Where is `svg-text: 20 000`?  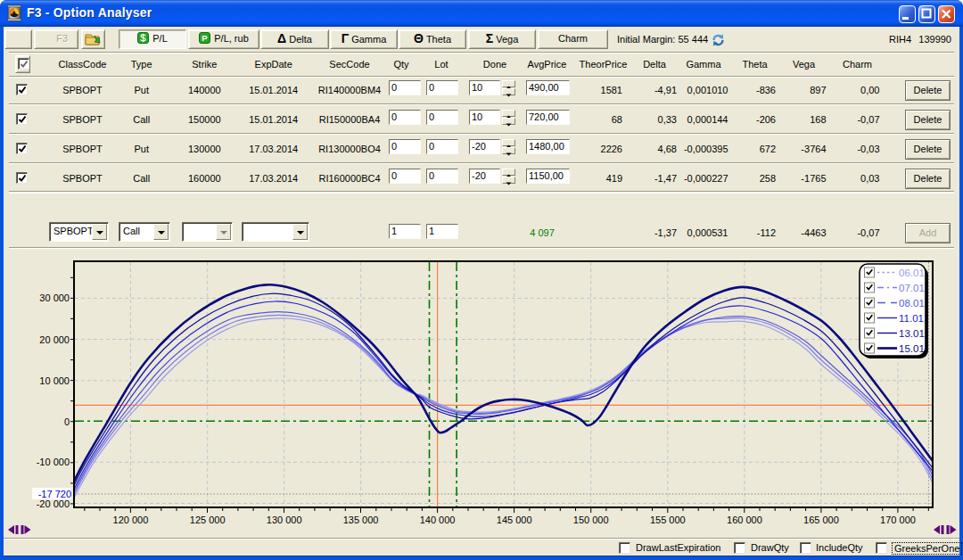
svg-text: 20 000 is located at coordinates (54, 340).